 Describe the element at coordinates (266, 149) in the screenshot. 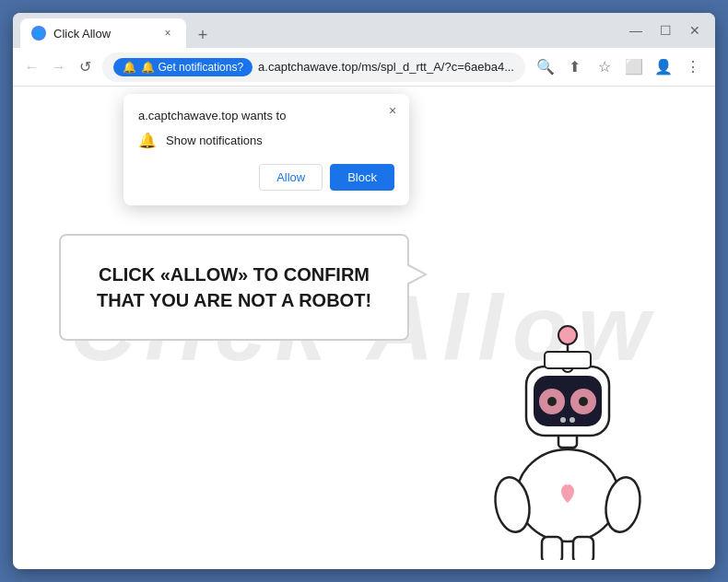

I see `notification-popup: × a.captchawave.top wants to 🔔 Show noti…` at that location.